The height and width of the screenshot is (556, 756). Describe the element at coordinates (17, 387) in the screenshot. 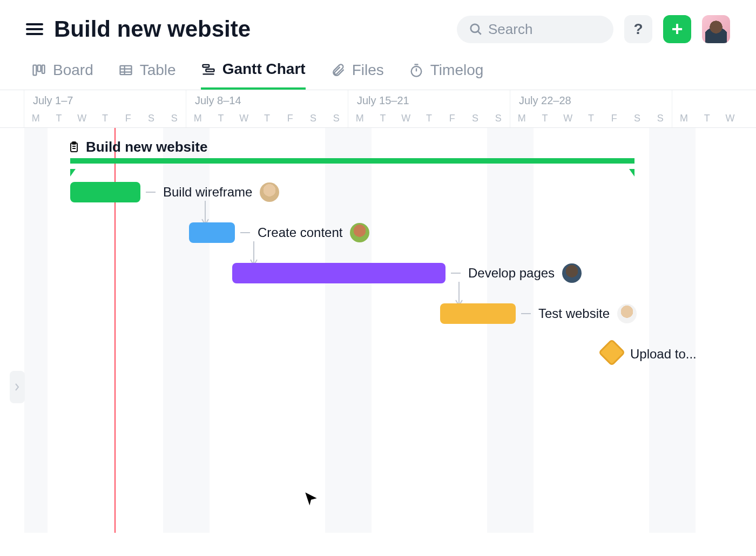

I see `expand-sidebar-handle` at that location.